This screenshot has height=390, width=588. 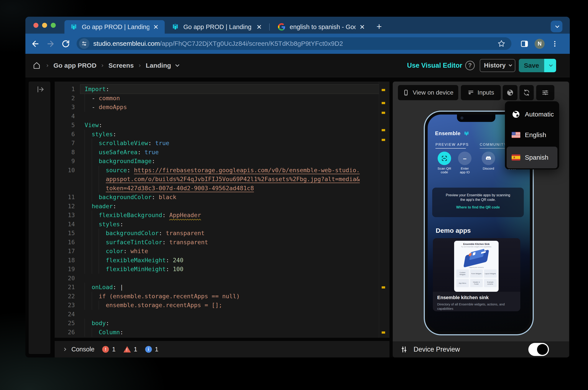 What do you see at coordinates (497, 66) in the screenshot?
I see `history-button: History` at bounding box center [497, 66].